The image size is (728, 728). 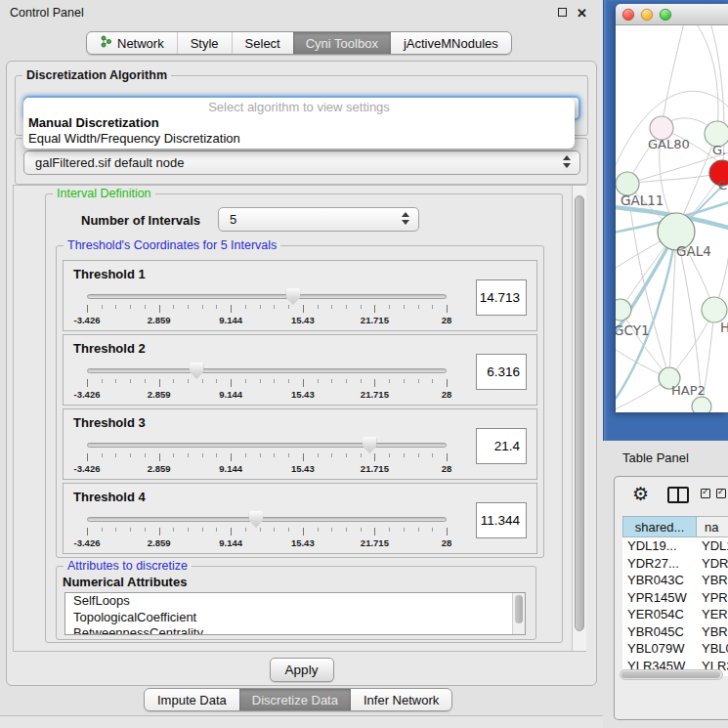 I want to click on numerical-attributes-list: SelfLoopsTopologicalCoefficientBetweenne…, so click(x=295, y=614).